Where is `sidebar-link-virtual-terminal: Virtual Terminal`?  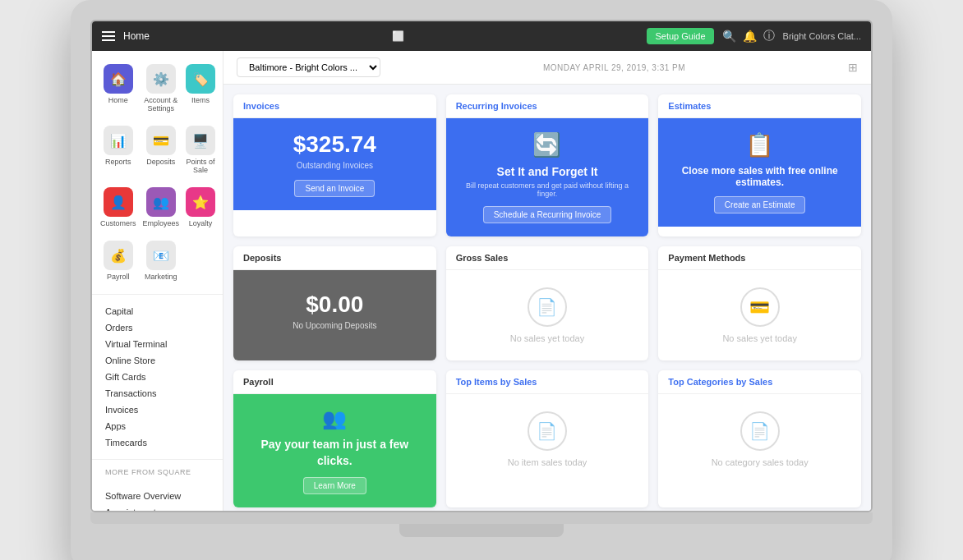 sidebar-link-virtual-terminal: Virtual Terminal is located at coordinates (158, 344).